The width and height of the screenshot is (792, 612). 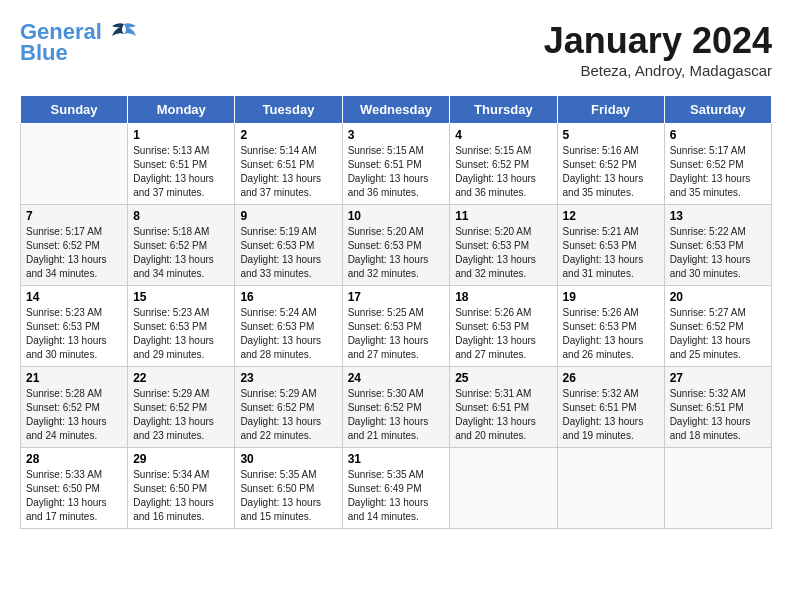 I want to click on day-number: 27, so click(x=718, y=378).